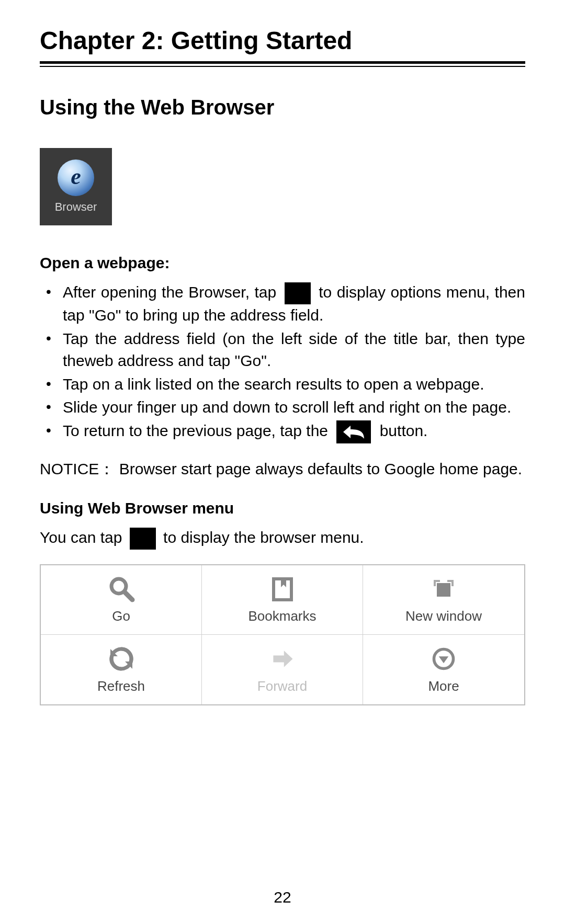  What do you see at coordinates (282, 897) in the screenshot?
I see `page-number: 22` at bounding box center [282, 897].